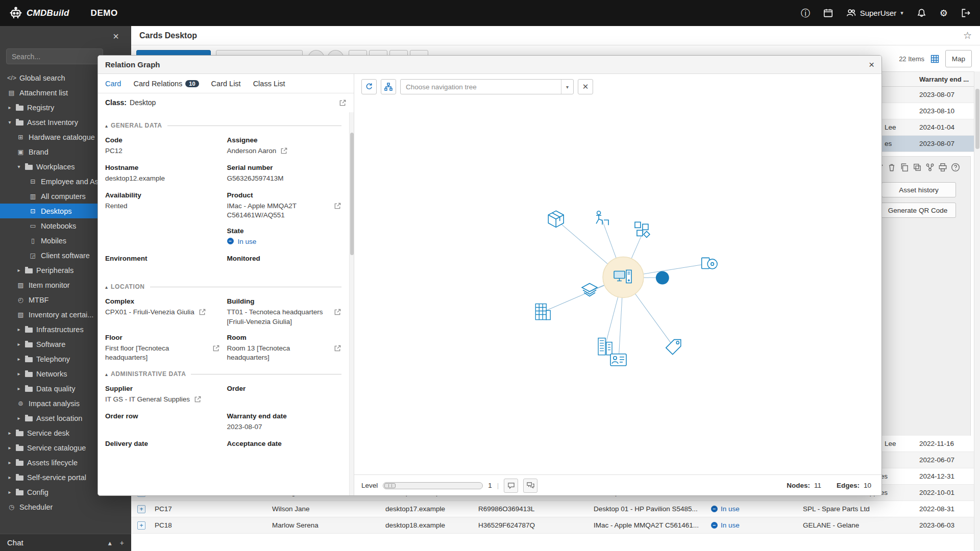 The width and height of the screenshot is (980, 551). I want to click on grid-view-icon, so click(935, 59).